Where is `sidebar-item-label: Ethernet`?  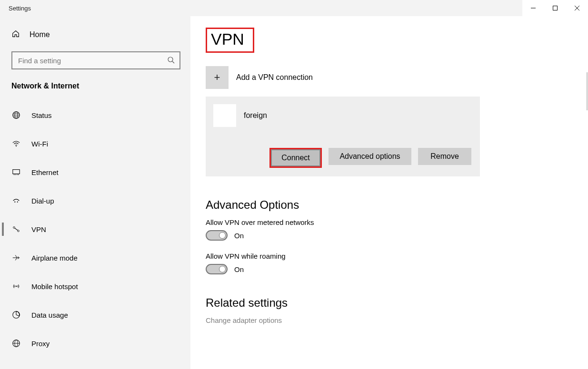 sidebar-item-label: Ethernet is located at coordinates (45, 172).